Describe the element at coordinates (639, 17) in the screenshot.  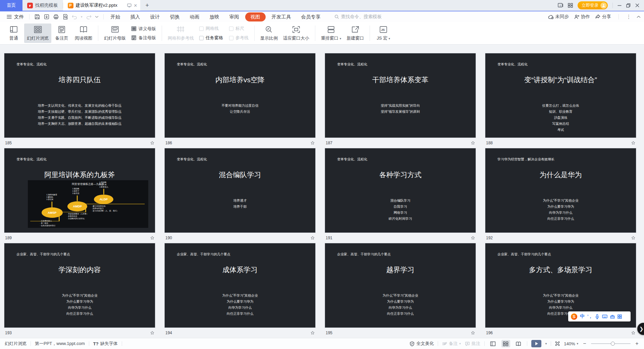
I see `collapse-ribbon-icon` at that location.